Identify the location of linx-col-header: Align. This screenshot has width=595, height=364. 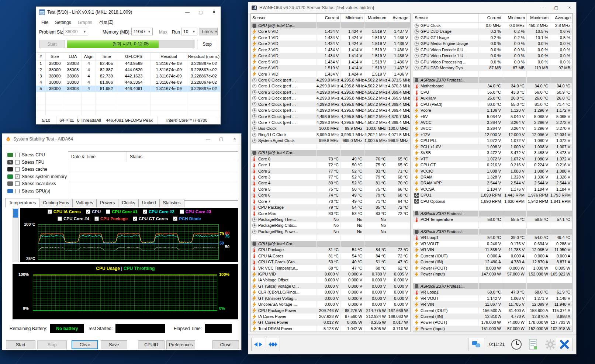
(89, 56).